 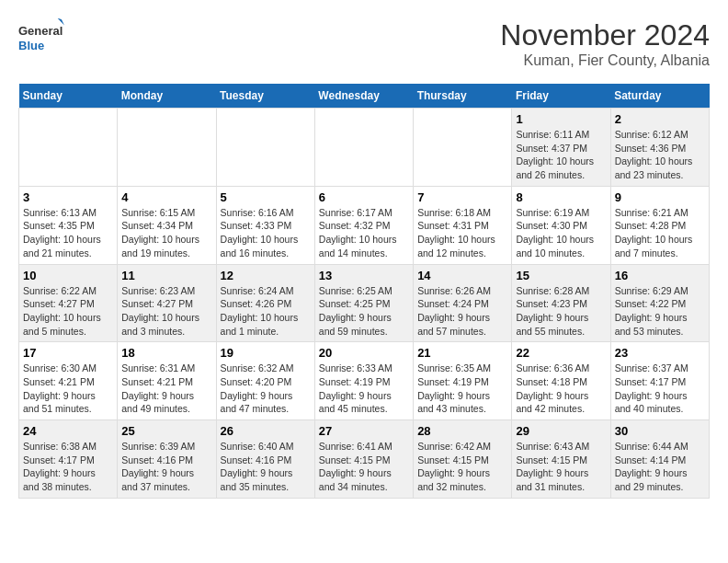 What do you see at coordinates (68, 304) in the screenshot?
I see `calendar-cell: 10Sunrise: 6:22 AM Sunset: 4:27 PM Dayli…` at bounding box center [68, 304].